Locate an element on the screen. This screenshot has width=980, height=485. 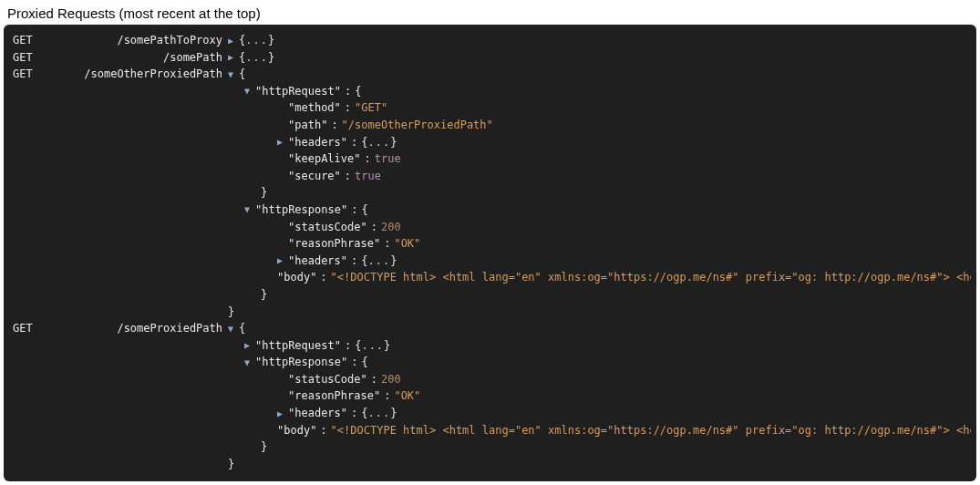
json-string: /someOtherProxiedPath is located at coordinates (418, 125).